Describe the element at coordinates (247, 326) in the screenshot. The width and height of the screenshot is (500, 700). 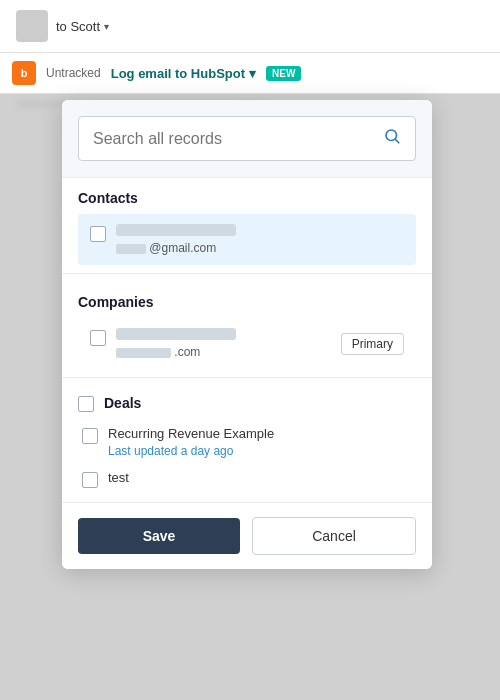
I see `companies-section: Companies .com Primary` at that location.